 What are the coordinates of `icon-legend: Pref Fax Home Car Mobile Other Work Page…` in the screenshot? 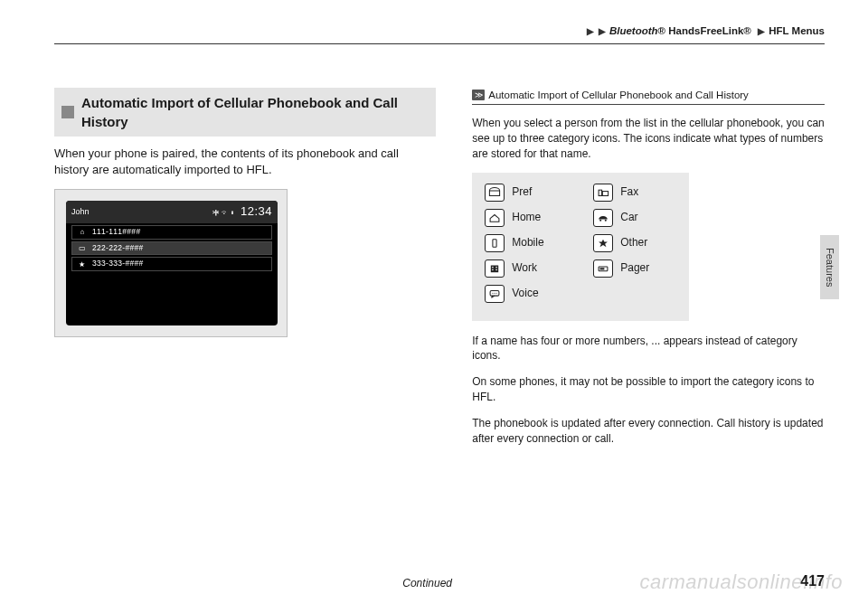 It's located at (580, 247).